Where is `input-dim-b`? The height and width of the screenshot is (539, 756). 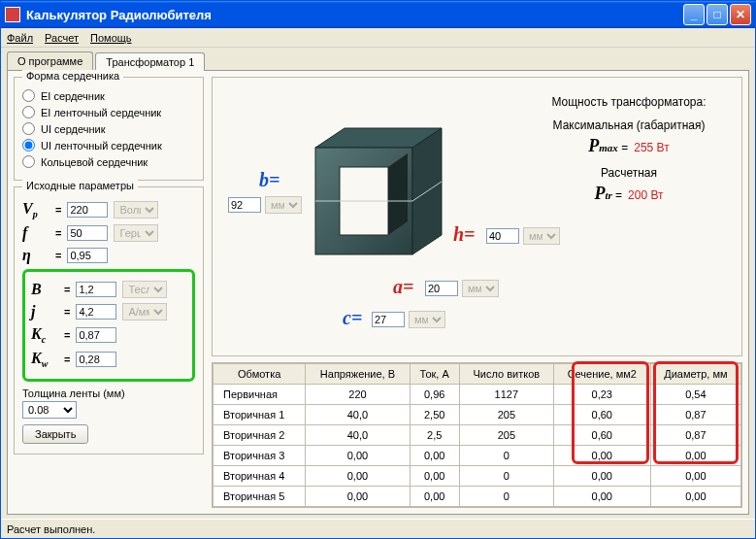
input-dim-b is located at coordinates (245, 205).